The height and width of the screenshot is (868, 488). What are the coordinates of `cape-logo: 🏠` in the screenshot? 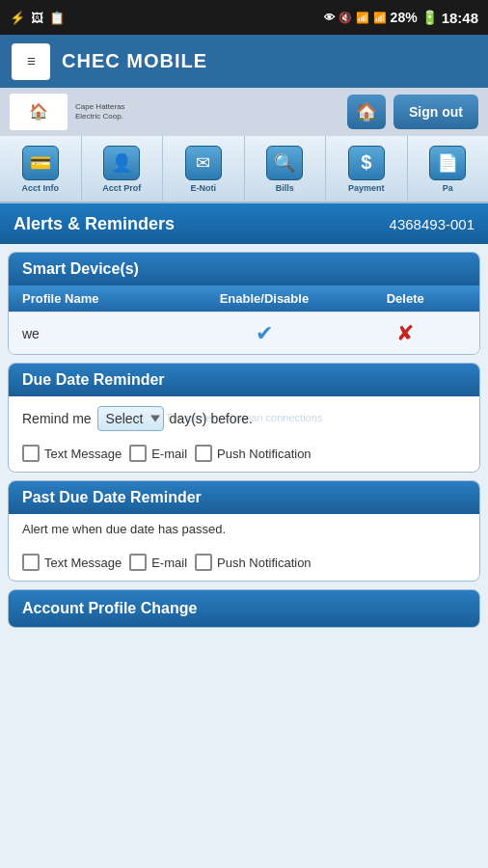 It's located at (39, 112).